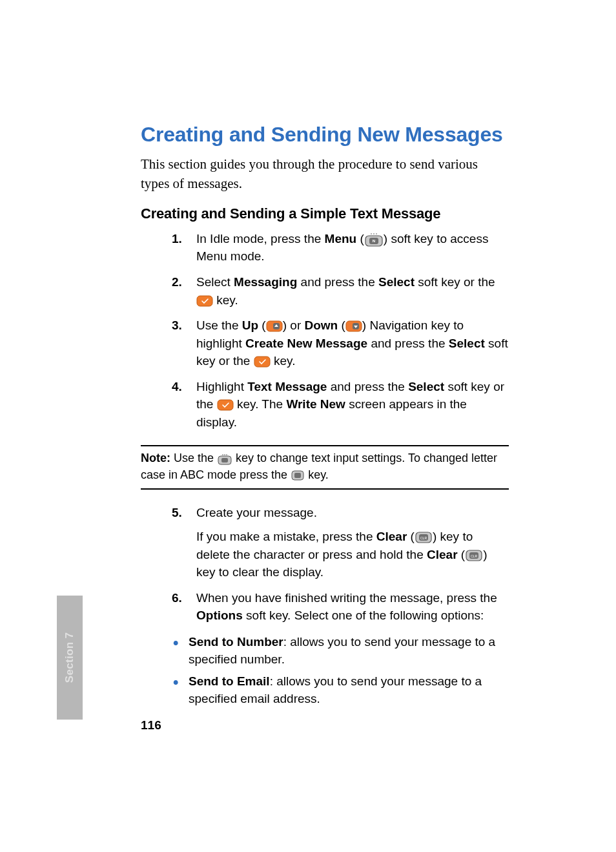 The image size is (616, 852). I want to click on page-number: 116, so click(151, 725).